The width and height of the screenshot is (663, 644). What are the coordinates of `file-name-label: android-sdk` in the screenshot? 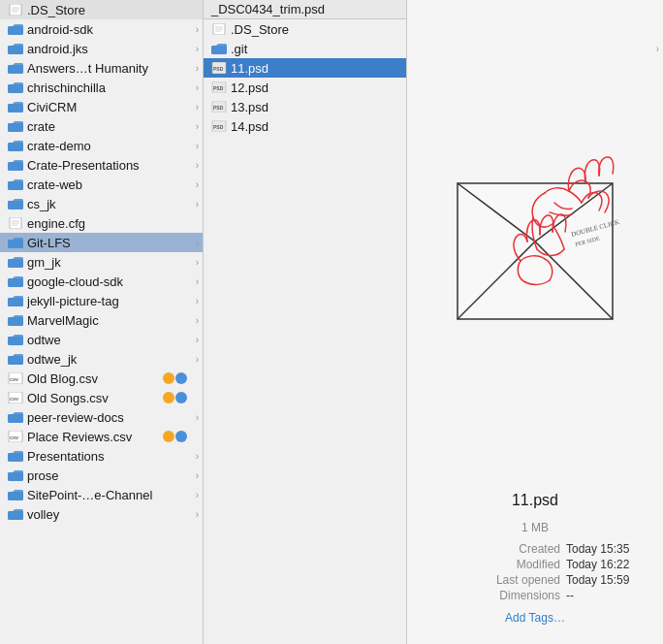 It's located at (114, 29).